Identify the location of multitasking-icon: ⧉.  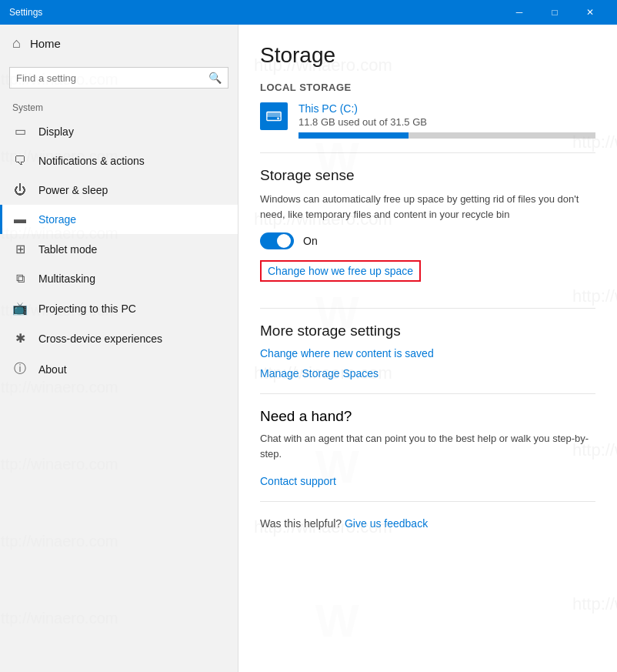
(20, 279).